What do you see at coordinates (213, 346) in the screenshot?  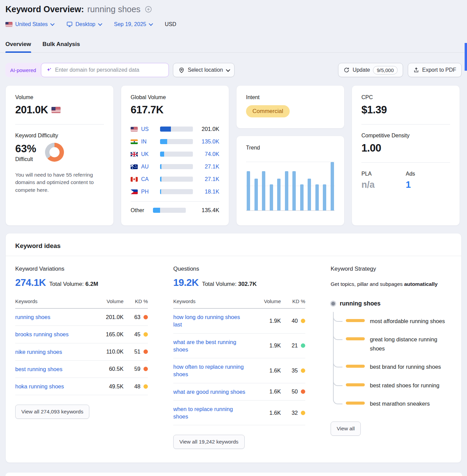 I see `keyword-link: what are the best running shoes` at bounding box center [213, 346].